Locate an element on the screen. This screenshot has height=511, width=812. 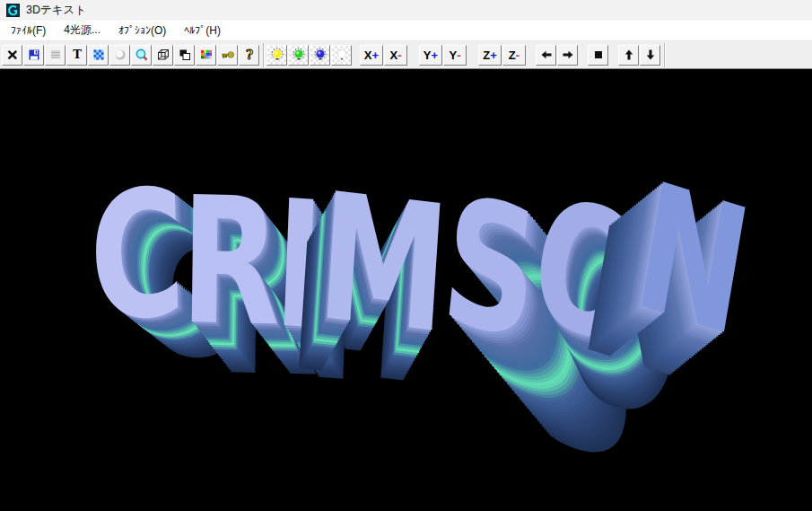
close-icon is located at coordinates (13, 55).